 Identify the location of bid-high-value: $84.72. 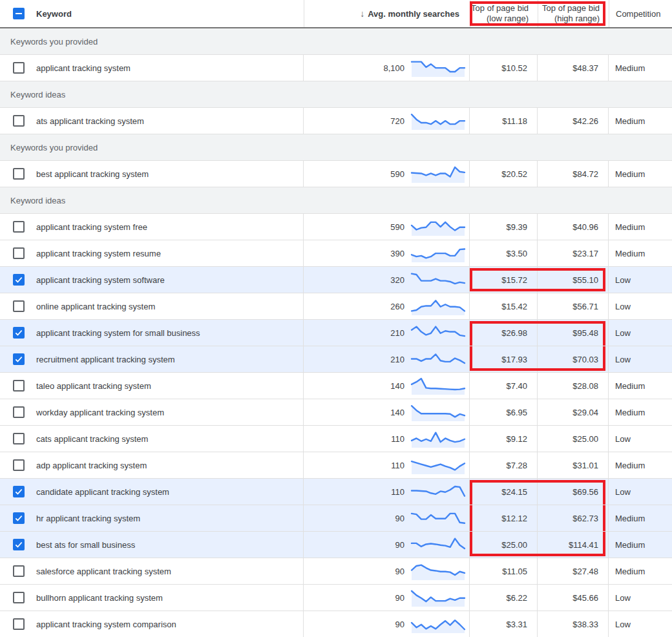
(585, 174).